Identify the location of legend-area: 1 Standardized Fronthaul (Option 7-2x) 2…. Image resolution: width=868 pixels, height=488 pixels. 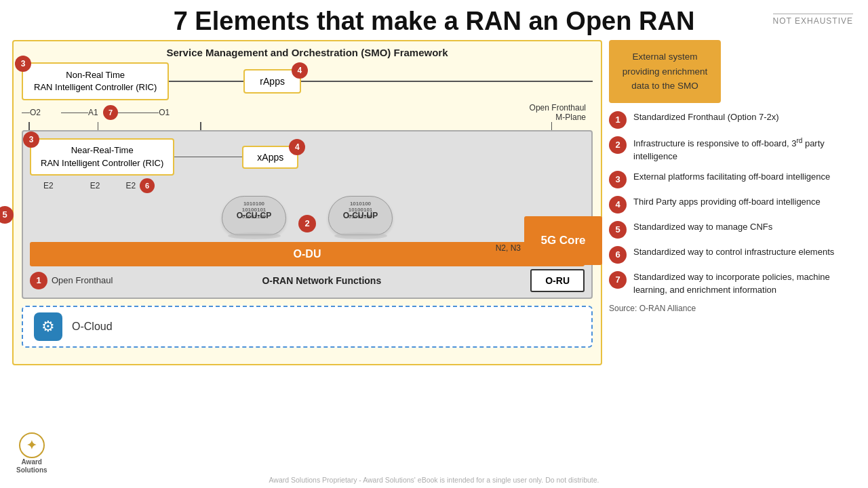
(732, 213).